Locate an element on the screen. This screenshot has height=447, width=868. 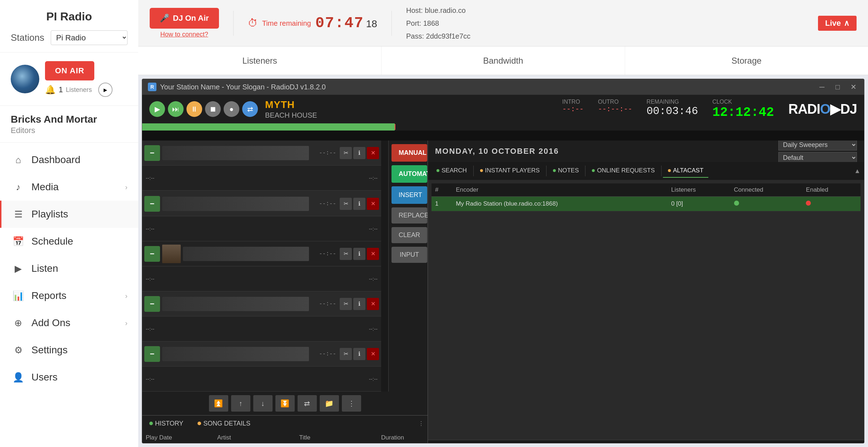
insert-button: INSERT is located at coordinates (409, 195).